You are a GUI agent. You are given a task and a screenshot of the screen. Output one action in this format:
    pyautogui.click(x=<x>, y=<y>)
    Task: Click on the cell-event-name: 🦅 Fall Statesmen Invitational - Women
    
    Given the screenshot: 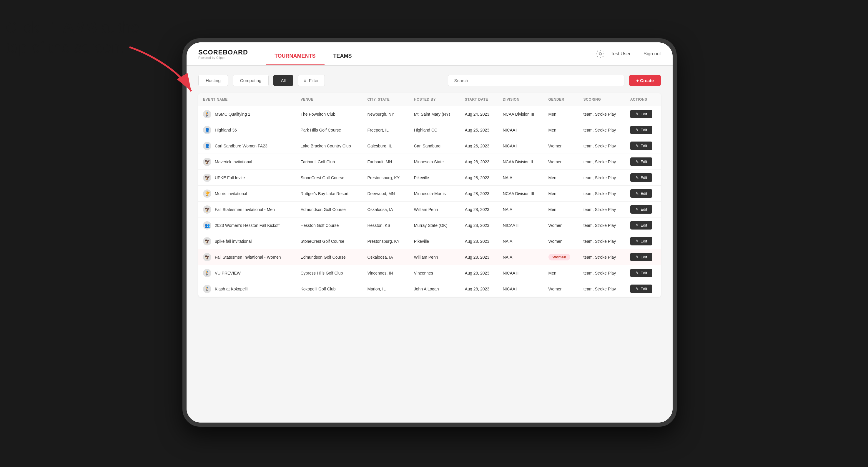 What is the action you would take?
    pyautogui.click(x=247, y=257)
    